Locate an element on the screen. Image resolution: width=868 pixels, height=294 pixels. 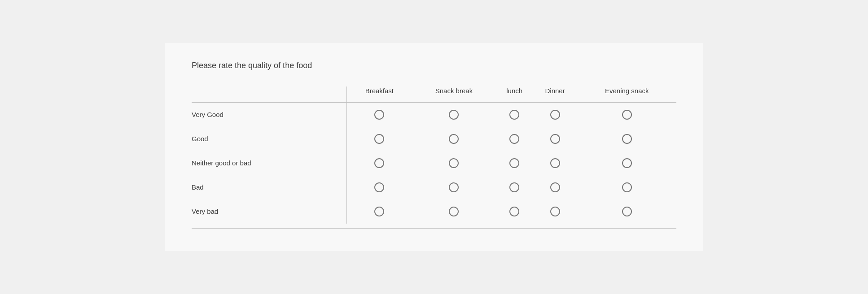
header-evening-snack: Evening snack is located at coordinates (627, 94).